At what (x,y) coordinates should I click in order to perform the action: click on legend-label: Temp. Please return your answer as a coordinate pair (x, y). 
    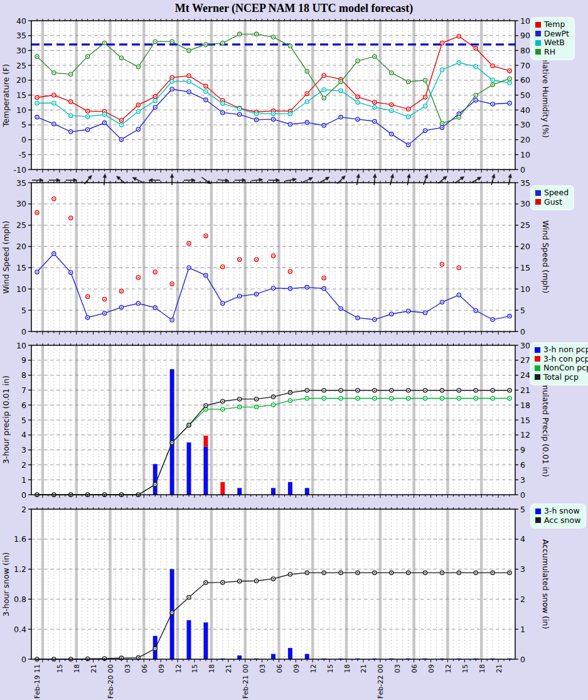
    Looking at the image, I should click on (555, 25).